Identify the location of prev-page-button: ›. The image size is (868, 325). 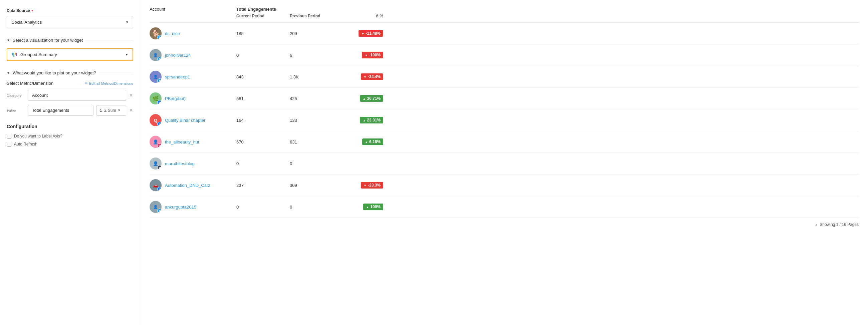
(816, 225).